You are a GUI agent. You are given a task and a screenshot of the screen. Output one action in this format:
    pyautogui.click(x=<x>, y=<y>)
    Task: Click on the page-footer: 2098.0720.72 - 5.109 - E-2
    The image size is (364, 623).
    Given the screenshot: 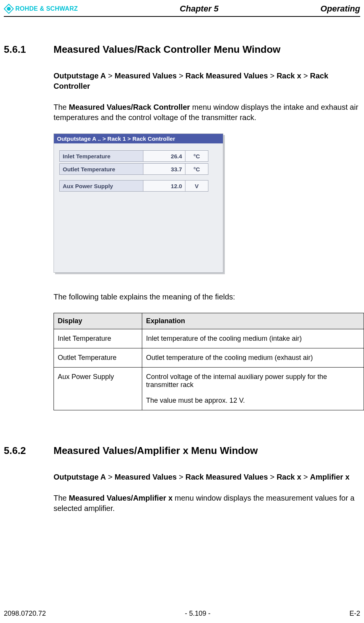 What is the action you would take?
    pyautogui.click(x=182, y=613)
    